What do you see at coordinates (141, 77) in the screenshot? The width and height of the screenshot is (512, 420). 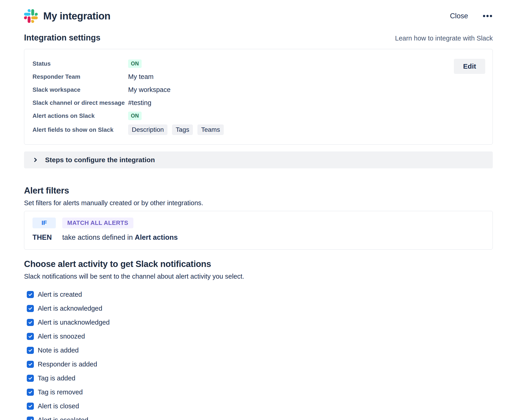 I see `field-value-text: My team` at bounding box center [141, 77].